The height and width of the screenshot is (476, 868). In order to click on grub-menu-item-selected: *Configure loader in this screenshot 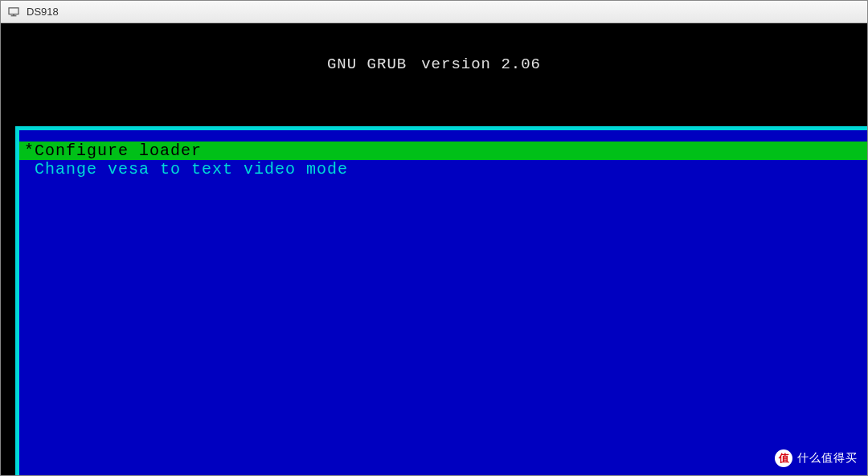, I will do `click(444, 151)`.